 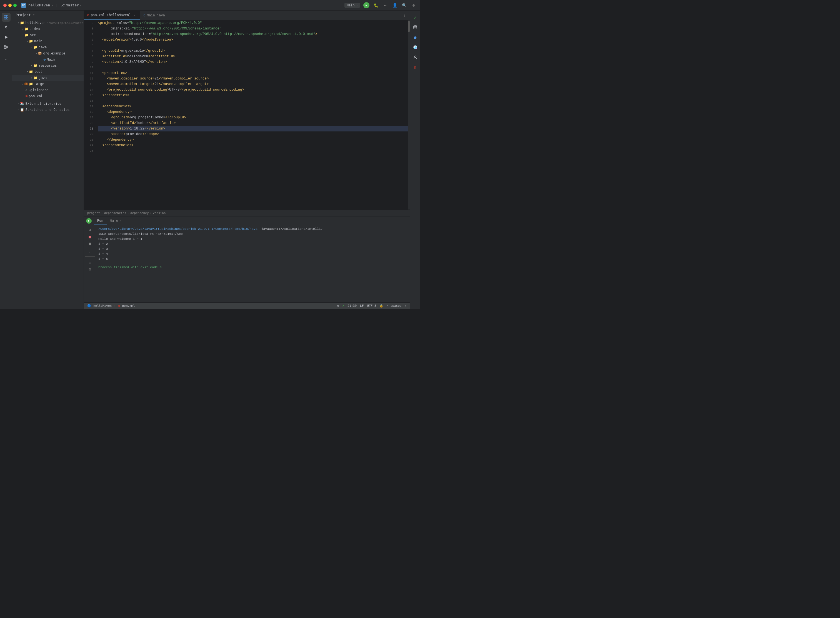 I want to click on sidebar-item-java: ▾ 📁 java, so click(x=48, y=47).